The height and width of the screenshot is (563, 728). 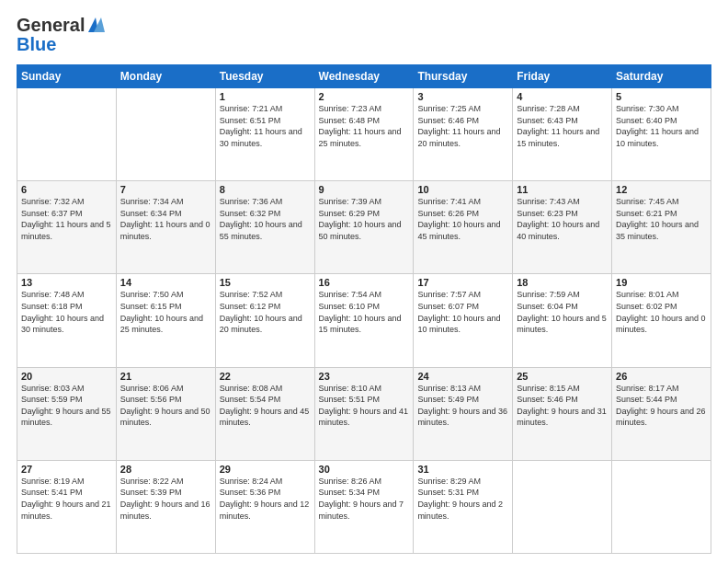 I want to click on calendar-cell: 13Sunrise: 7:48 AMSunset: 6:18 PMDayligh…, so click(x=67, y=320).